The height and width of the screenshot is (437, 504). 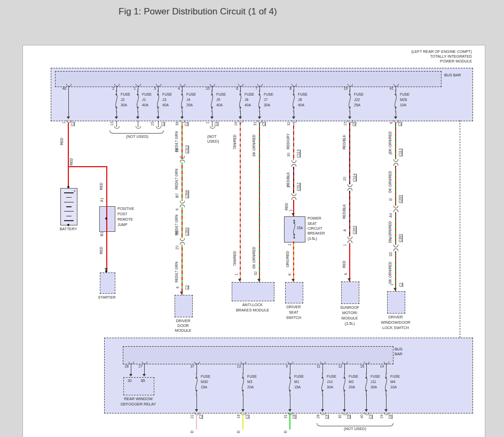 What do you see at coordinates (297, 388) in the screenshot?
I see `fuse-amps: 15A` at bounding box center [297, 388].